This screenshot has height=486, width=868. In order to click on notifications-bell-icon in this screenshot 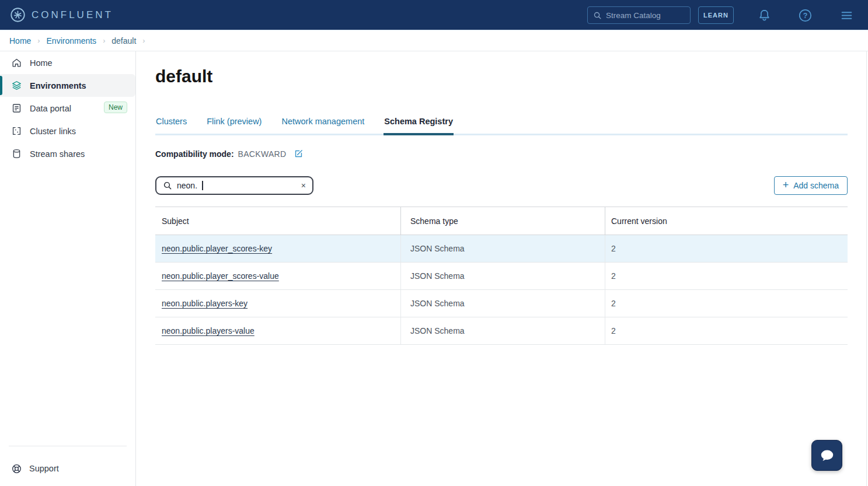, I will do `click(765, 15)`.